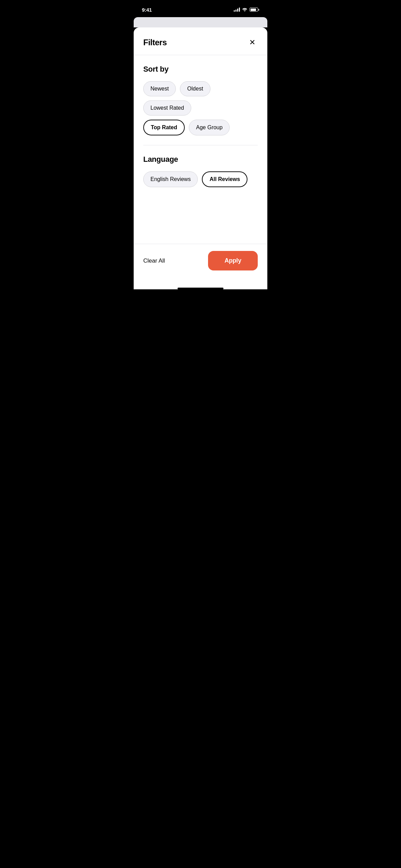 This screenshot has width=401, height=868. What do you see at coordinates (200, 22) in the screenshot?
I see `background-peek` at bounding box center [200, 22].